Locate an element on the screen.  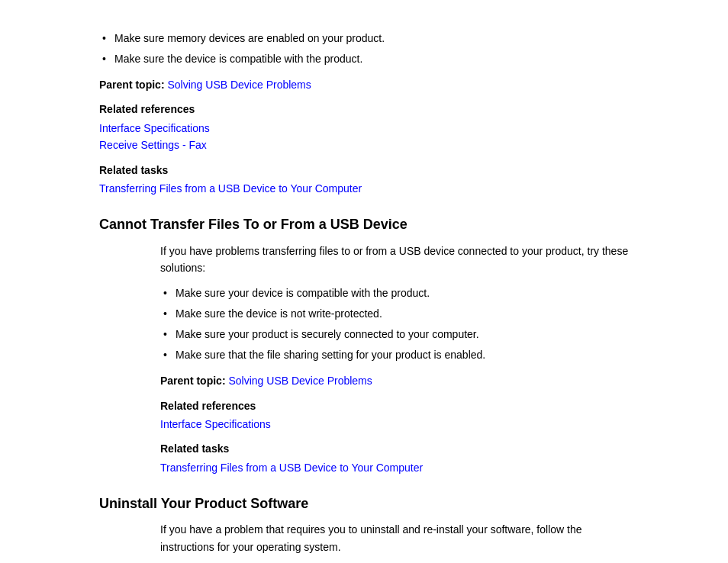
bullet-item-2: Make sure the device is compatible with … is located at coordinates (364, 60).